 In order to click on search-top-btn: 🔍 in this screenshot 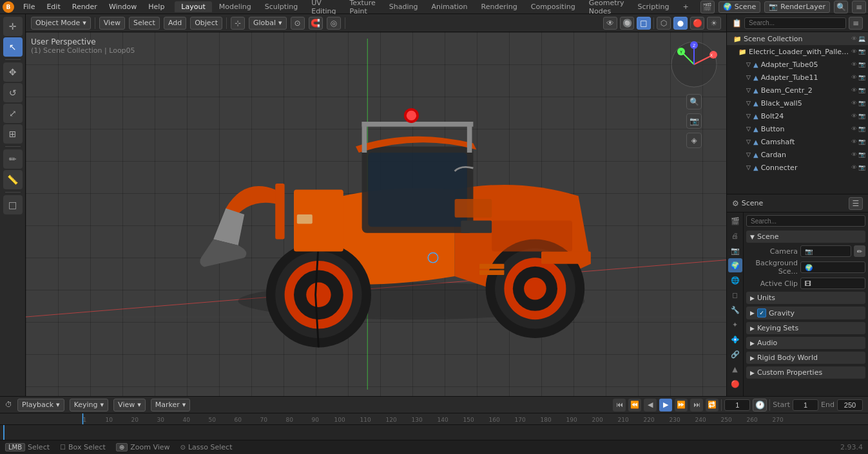, I will do `click(841, 7)`.